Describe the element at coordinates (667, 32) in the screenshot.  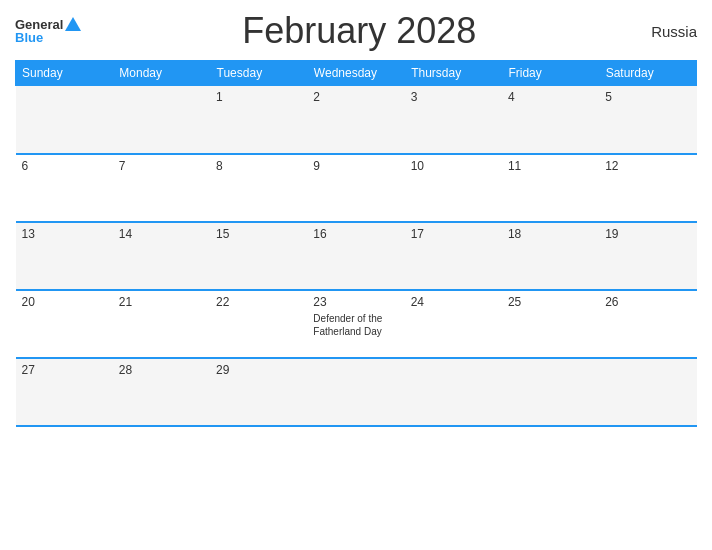
I see `country-label: Russia` at that location.